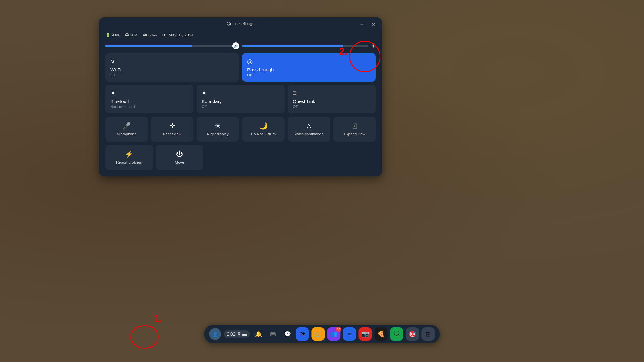 Image resolution: width=644 pixels, height=362 pixels. What do you see at coordinates (287, 334) in the screenshot?
I see `taskbar-chat-button: 💬` at bounding box center [287, 334].